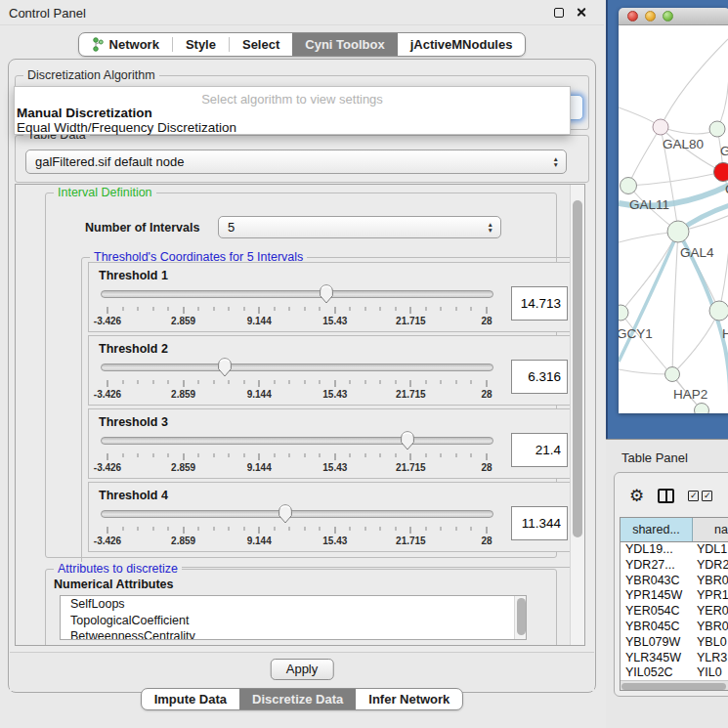 Image resolution: width=728 pixels, height=728 pixels. Describe the element at coordinates (674, 550) in the screenshot. I see `table-row: YDL19...YDL1` at that location.